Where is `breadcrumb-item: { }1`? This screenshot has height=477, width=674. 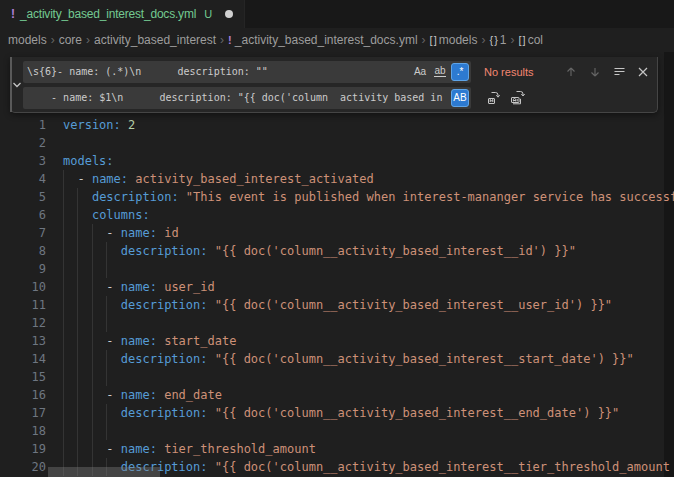 breadcrumb-item: { }1 is located at coordinates (498, 40).